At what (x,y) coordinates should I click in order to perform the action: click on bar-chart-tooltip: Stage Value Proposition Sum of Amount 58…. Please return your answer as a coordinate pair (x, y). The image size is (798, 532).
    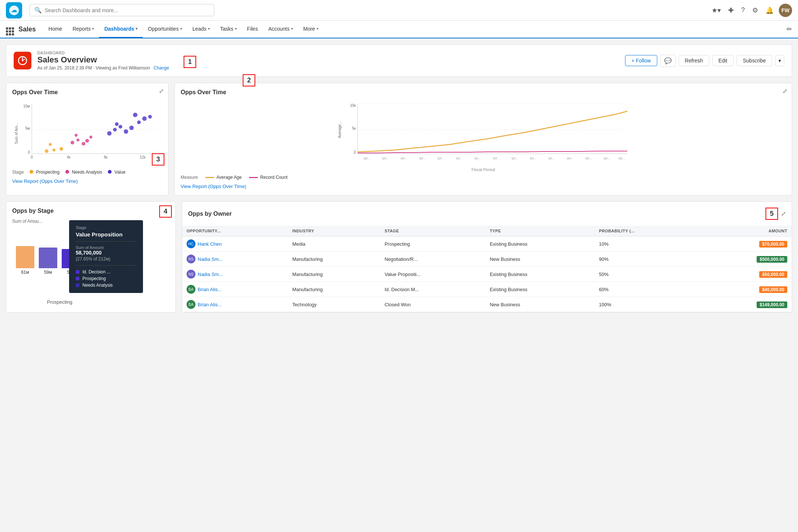
    Looking at the image, I should click on (106, 256).